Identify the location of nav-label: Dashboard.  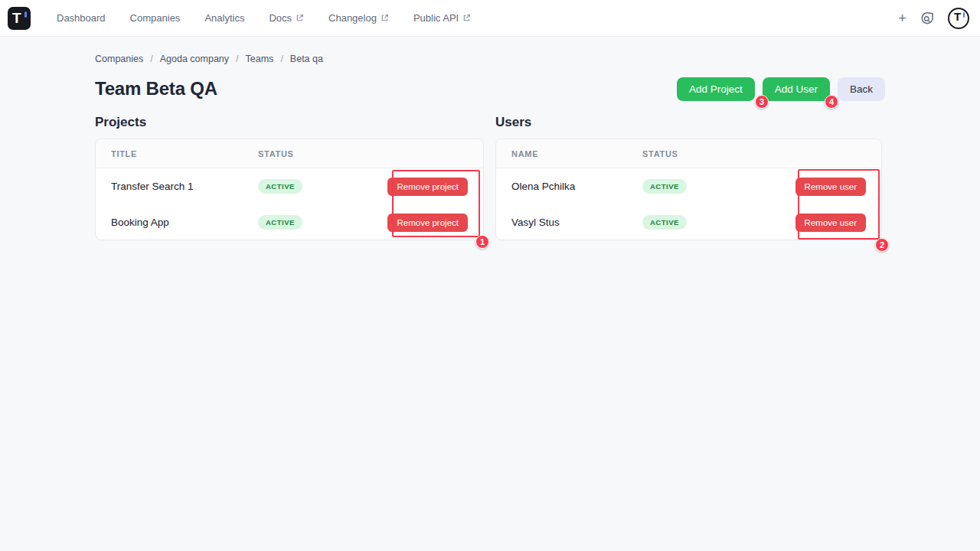
(81, 18).